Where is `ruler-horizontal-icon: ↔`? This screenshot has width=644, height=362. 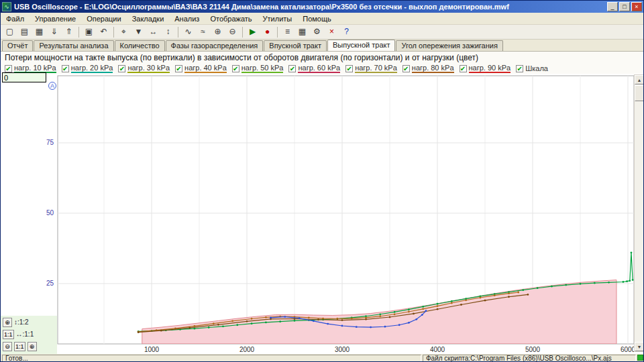 ruler-horizontal-icon: ↔ is located at coordinates (153, 32).